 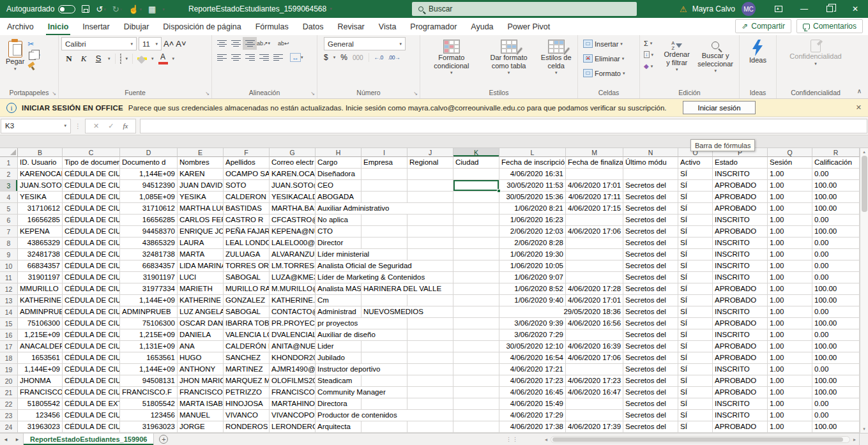 What do you see at coordinates (430, 301) in the screenshot?
I see `cell-J13` at bounding box center [430, 301].